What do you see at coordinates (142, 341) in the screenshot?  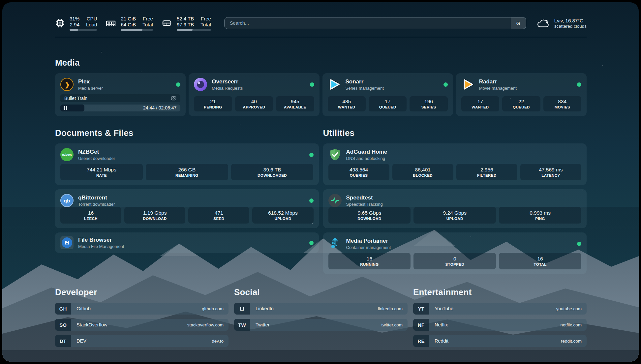 I see `bookmark-dev: DT DEV dev.to` at bounding box center [142, 341].